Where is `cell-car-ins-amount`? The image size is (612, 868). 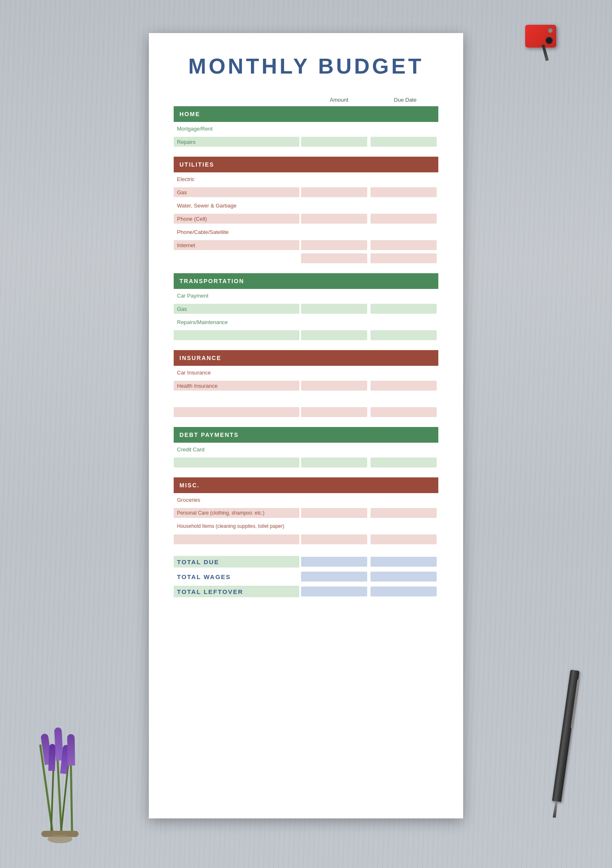 cell-car-ins-amount is located at coordinates (334, 372).